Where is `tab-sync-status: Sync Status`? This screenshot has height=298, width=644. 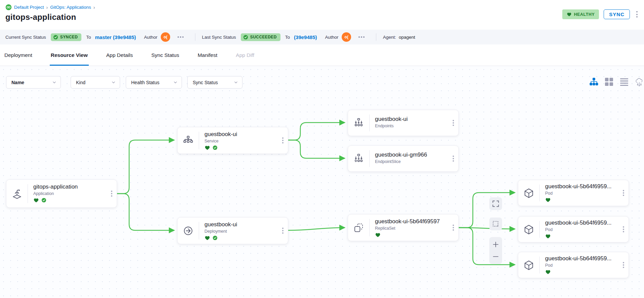
tab-sync-status: Sync Status is located at coordinates (165, 55).